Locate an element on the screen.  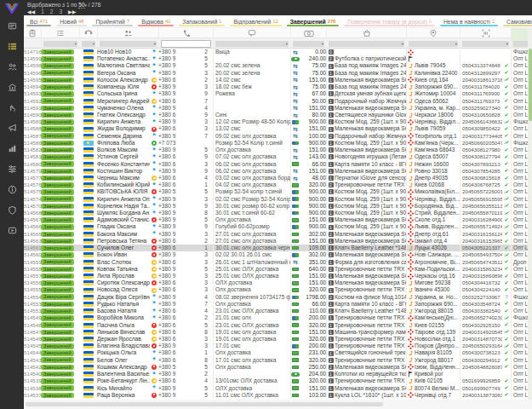
table-row: 514559ЗавершенийВлас Слотюк+380 6326.01 … is located at coordinates (277, 262).